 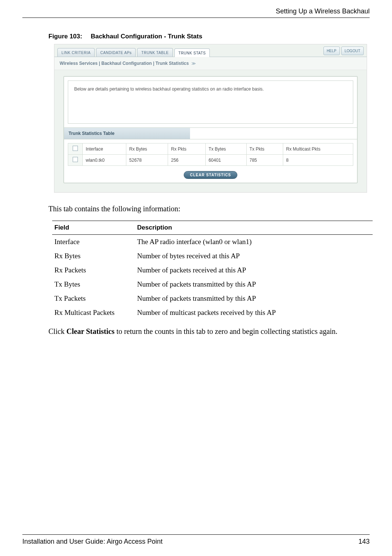 I want to click on table-row: wlan0.tk0 52678 256 60401 785 8, so click(x=211, y=160).